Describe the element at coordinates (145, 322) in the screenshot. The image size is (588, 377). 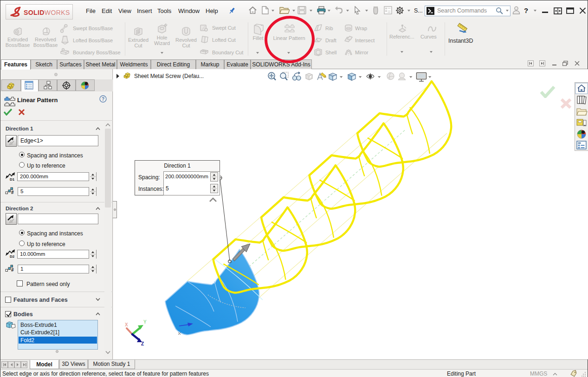
I see `svg-text: Y` at that location.